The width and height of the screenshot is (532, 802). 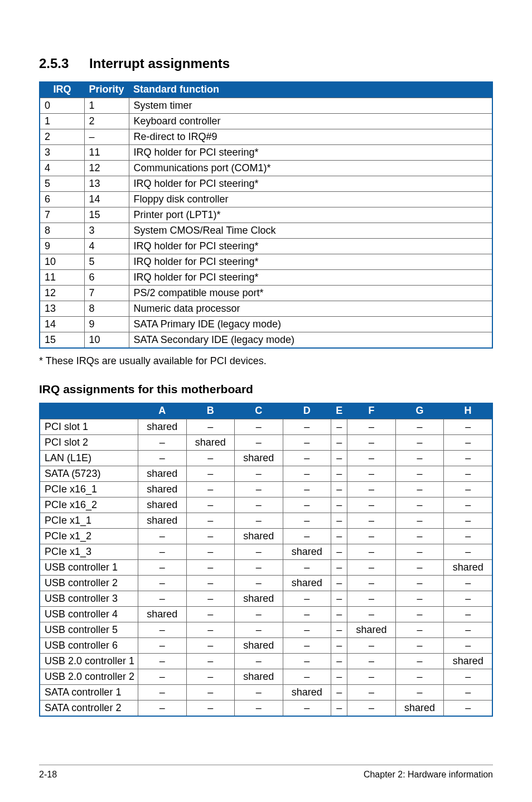 I want to click on table-row: 116IRQ holder for PCI steering*, so click(x=266, y=278).